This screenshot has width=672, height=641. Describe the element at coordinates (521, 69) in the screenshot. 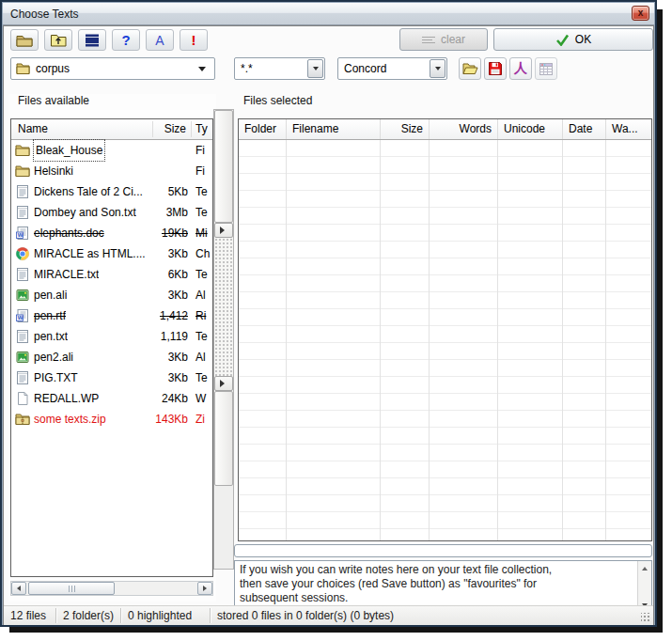

I see `script-button: 人` at that location.